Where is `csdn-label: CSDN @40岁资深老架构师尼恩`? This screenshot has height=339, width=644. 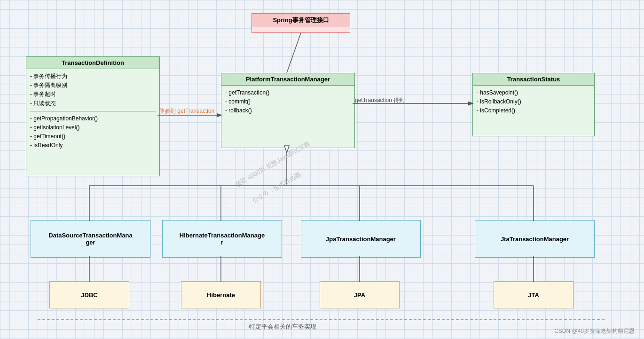 csdn-label: CSDN @40岁资深老架构师尼恩 is located at coordinates (594, 331).